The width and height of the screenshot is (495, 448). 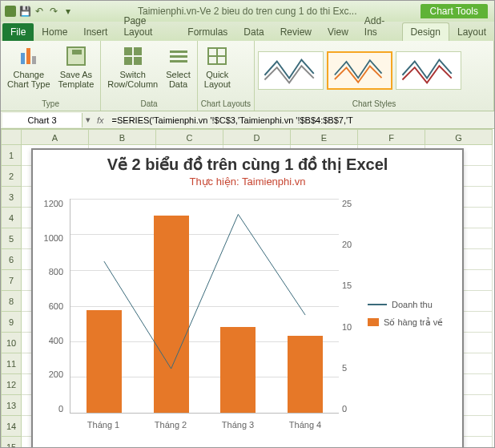 What do you see at coordinates (25, 11) in the screenshot?
I see `save-icon: 💾` at bounding box center [25, 11].